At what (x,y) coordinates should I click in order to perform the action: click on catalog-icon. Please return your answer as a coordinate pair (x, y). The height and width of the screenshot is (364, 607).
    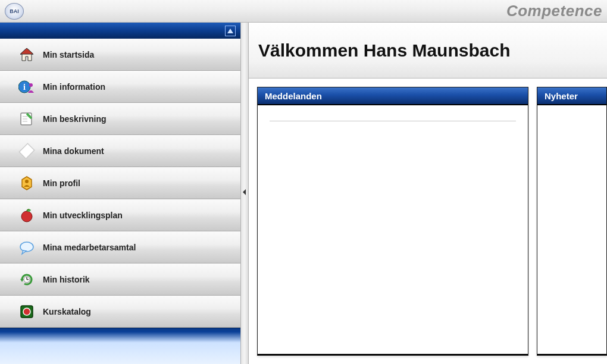
    Looking at the image, I should click on (27, 312).